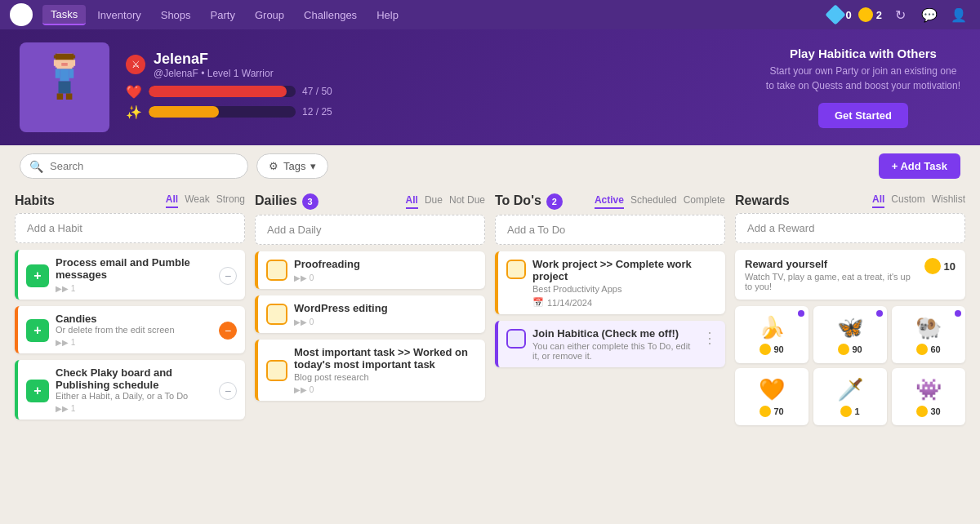 The image size is (980, 524). I want to click on toolbar: 🔍 ⚙ Tags ▾ + Add Task, so click(490, 167).